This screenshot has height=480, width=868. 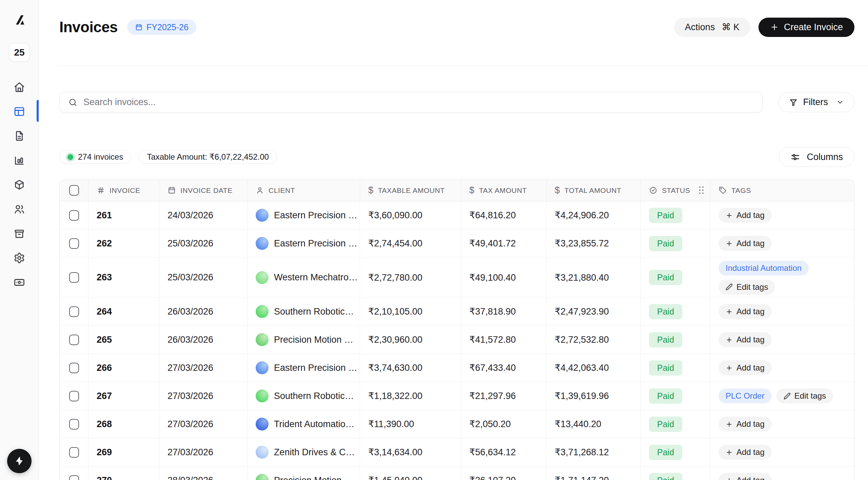 I want to click on column-label: TAXABLE AMOUNT, so click(x=412, y=191).